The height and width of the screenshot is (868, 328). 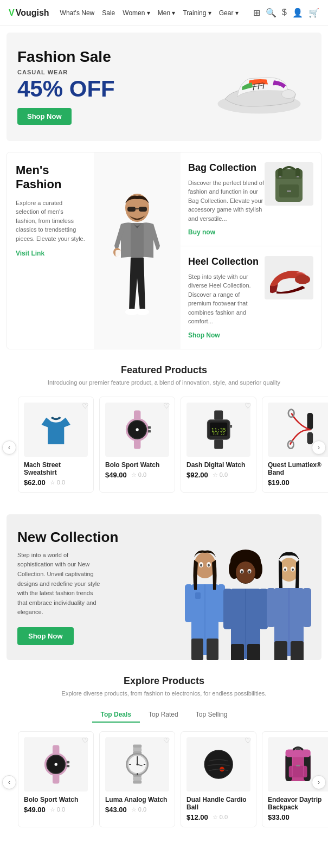 I want to click on explore-price-1: $49.00, so click(x=35, y=809).